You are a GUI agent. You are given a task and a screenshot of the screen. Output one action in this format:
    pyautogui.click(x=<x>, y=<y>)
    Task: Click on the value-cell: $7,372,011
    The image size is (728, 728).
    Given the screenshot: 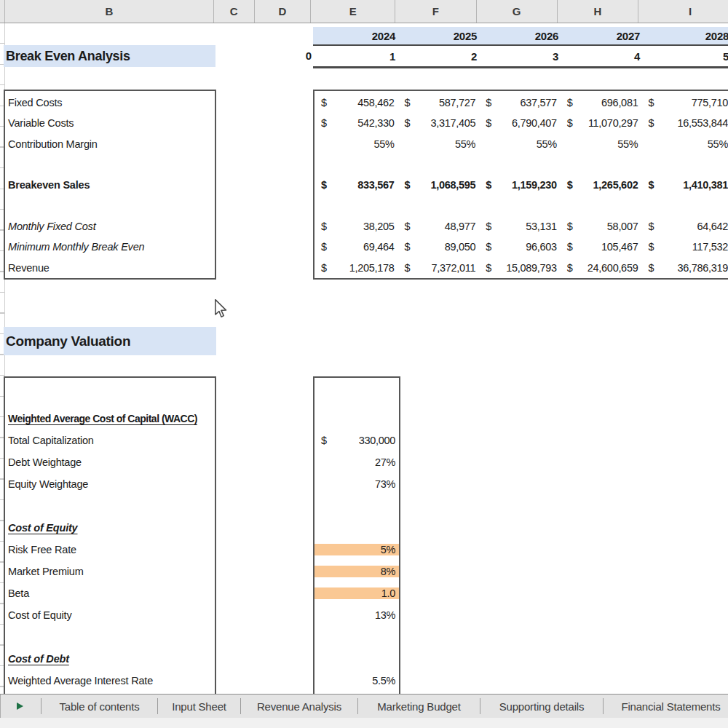 What is the action you would take?
    pyautogui.click(x=439, y=267)
    